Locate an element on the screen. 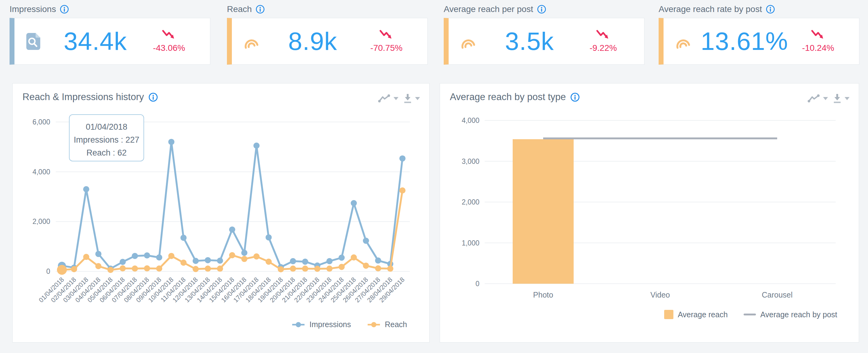 Image resolution: width=868 pixels, height=353 pixels. kpi-icon-box is located at coordinates (682, 41).